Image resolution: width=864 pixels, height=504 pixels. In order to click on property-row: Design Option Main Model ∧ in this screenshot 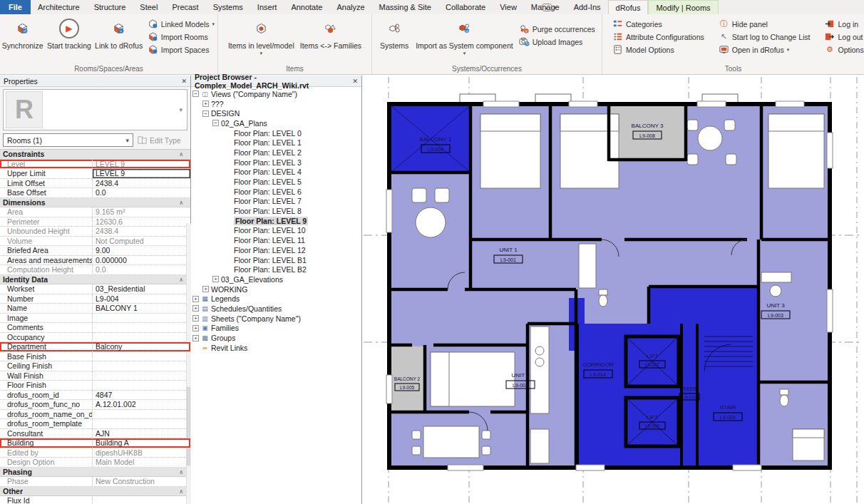, I will do `click(96, 463)`.